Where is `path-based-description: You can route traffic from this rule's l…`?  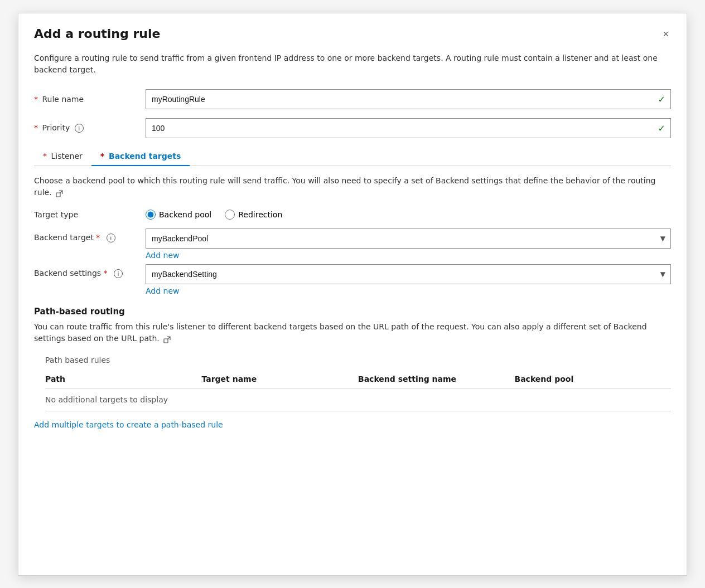
path-based-description: You can route traffic from this rule's l… is located at coordinates (352, 333).